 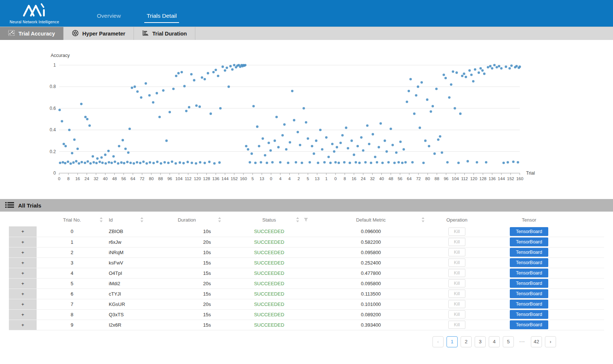 I want to click on pagination-next-button: ›, so click(x=550, y=342).